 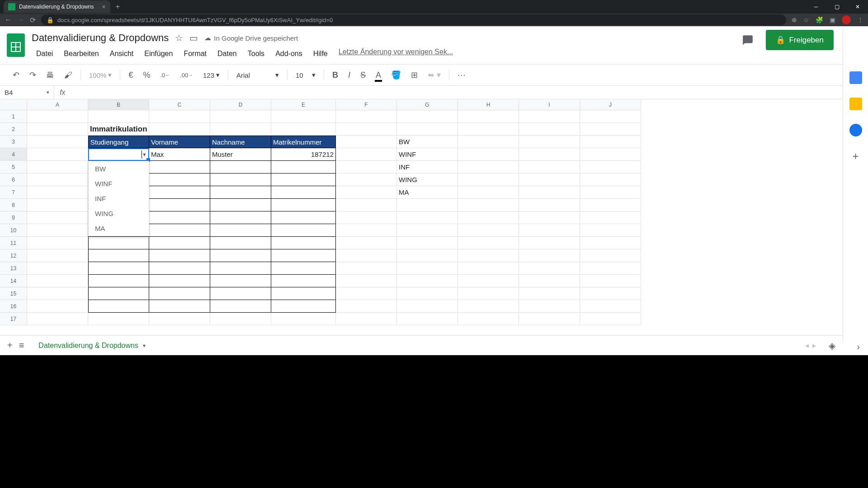 I want to click on sheet-nav-left-icon: ◂, so click(x=807, y=345).